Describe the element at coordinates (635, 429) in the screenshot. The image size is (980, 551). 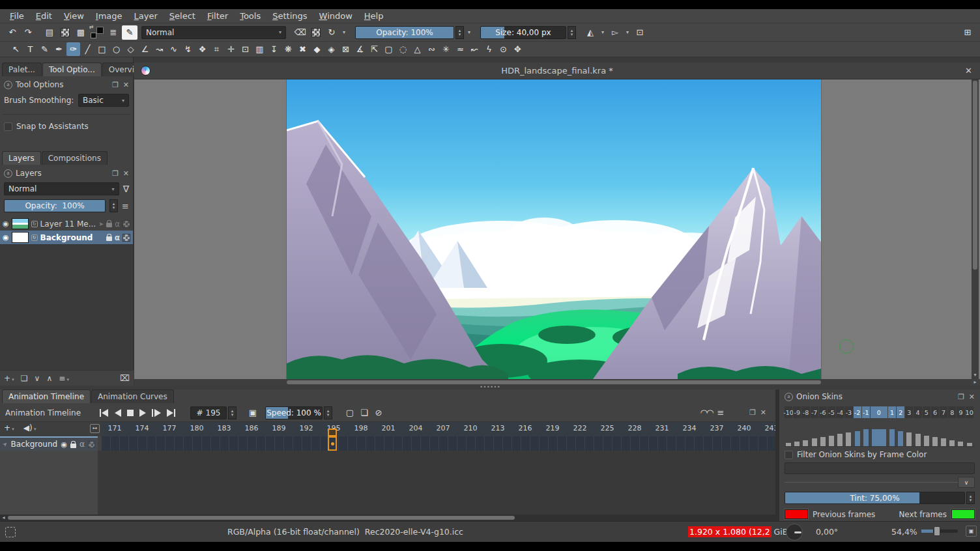
I see `frame-label-228: 228` at that location.